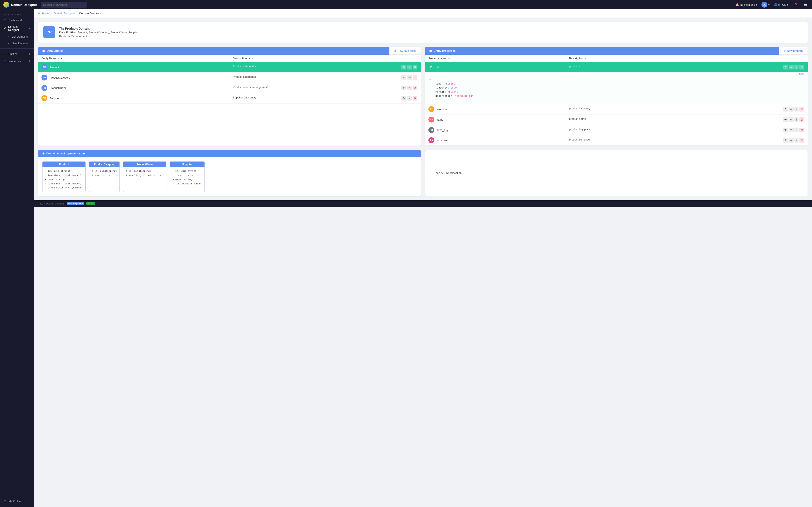 The width and height of the screenshot is (812, 507). Describe the element at coordinates (17, 28) in the screenshot. I see `sidebar-item-label: Domain Designer` at that location.